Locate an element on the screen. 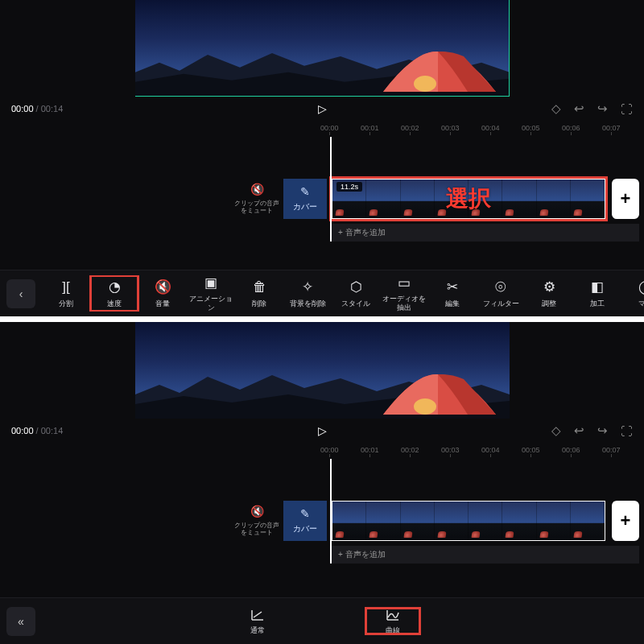 This screenshot has height=644, width=644. tool-label: 分割 is located at coordinates (66, 303).